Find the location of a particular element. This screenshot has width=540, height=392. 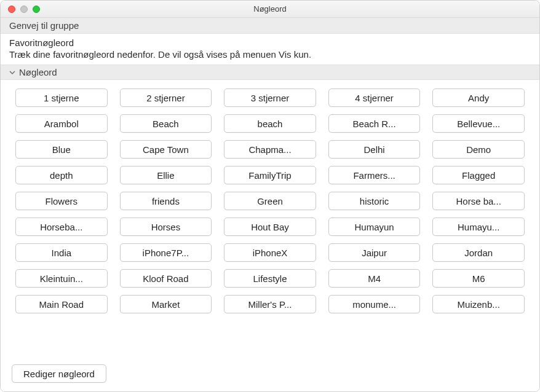

keyword-button: India is located at coordinates (62, 253).